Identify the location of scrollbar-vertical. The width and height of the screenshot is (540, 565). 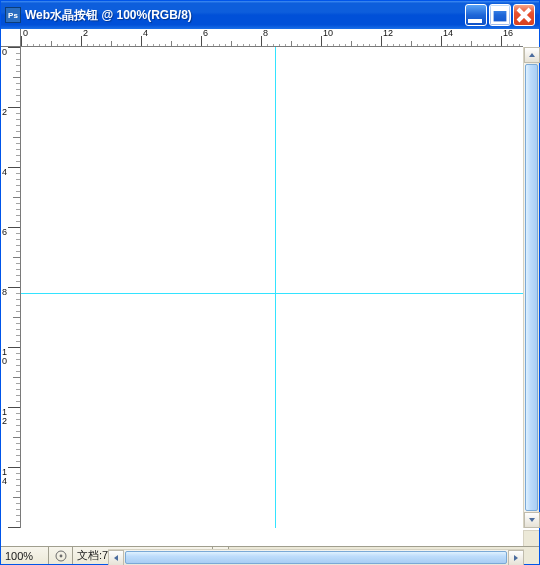
(531, 288).